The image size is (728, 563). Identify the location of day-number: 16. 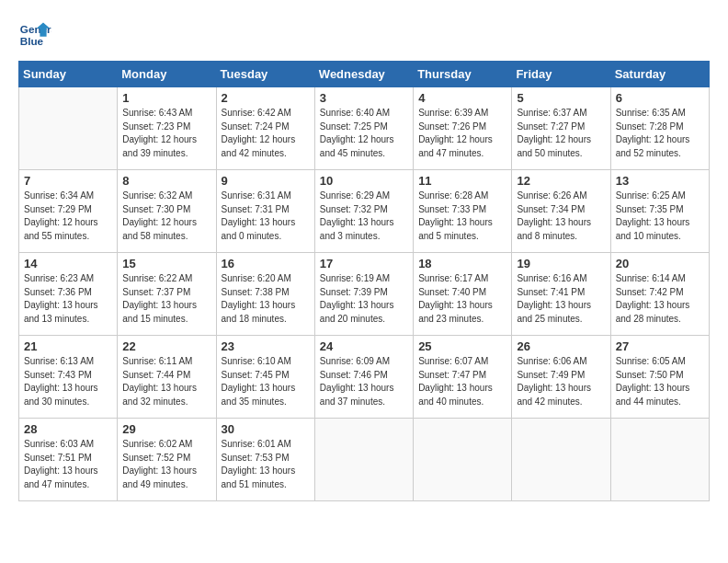
(266, 263).